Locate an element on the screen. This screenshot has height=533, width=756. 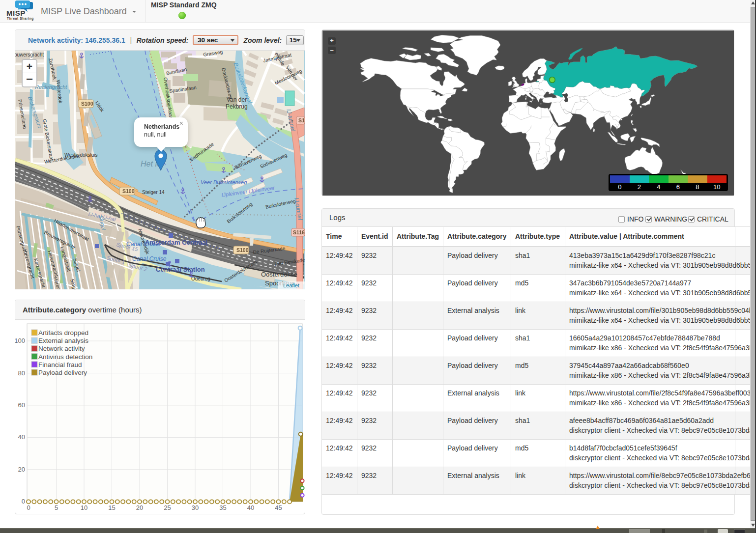
svg-text: External analysis is located at coordinates (63, 341).